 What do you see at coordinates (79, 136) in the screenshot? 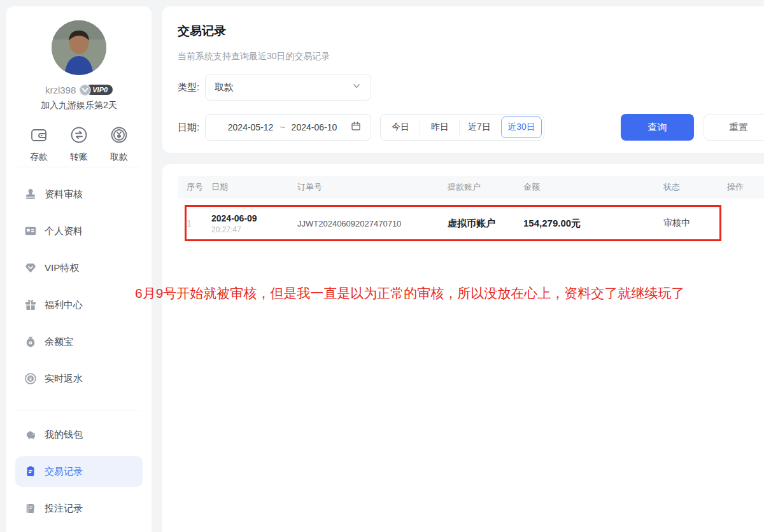
I see `transfer-icon` at bounding box center [79, 136].